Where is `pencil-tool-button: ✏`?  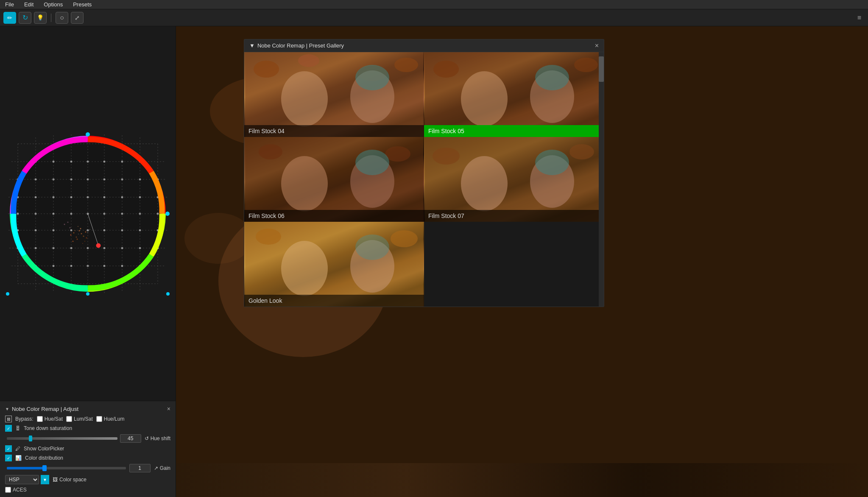
pencil-tool-button: ✏ is located at coordinates (10, 18).